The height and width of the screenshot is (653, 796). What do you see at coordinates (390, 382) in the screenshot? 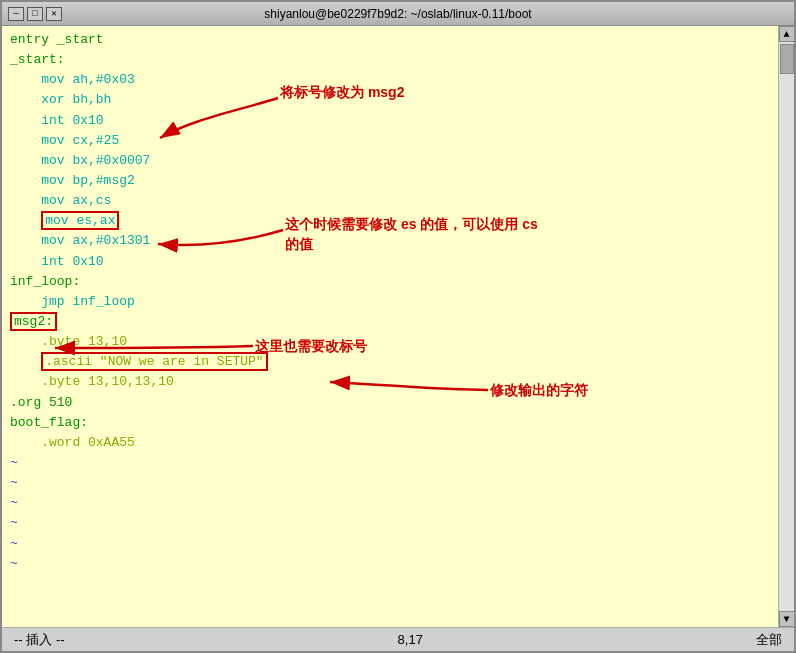
I see `code-line: .byte 13,10,13,10` at bounding box center [390, 382].